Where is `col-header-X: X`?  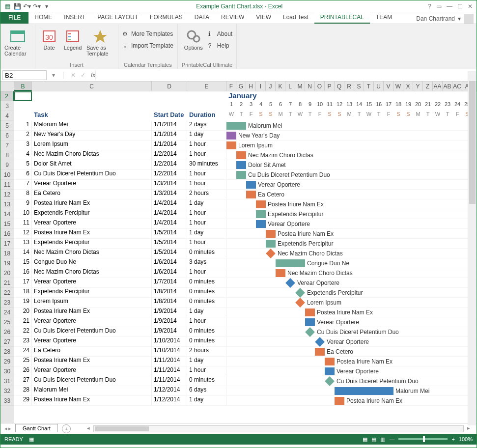
col-header-X: X is located at coordinates (408, 86).